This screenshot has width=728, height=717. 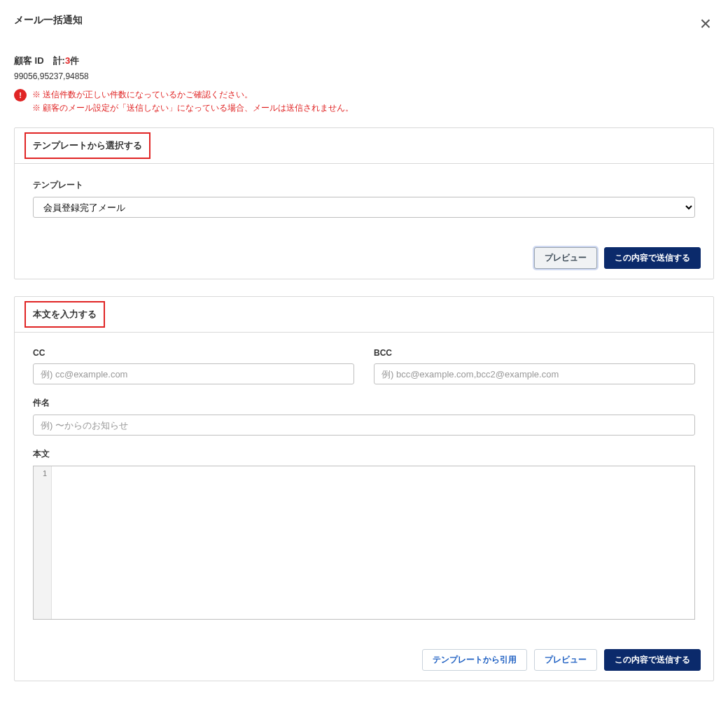 What do you see at coordinates (193, 95) in the screenshot?
I see `warning-line-1: ※ 送信件数が正しい件数になっているかご確認ください。` at bounding box center [193, 95].